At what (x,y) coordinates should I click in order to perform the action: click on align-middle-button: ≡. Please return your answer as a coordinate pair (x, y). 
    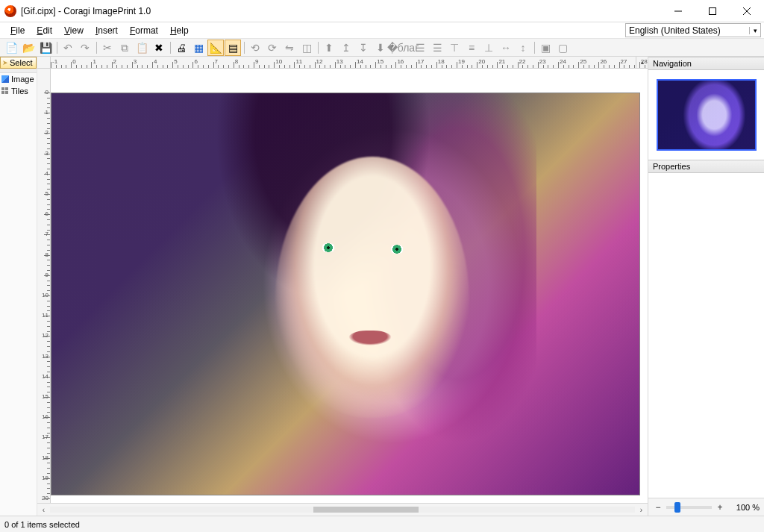
    Looking at the image, I should click on (472, 48).